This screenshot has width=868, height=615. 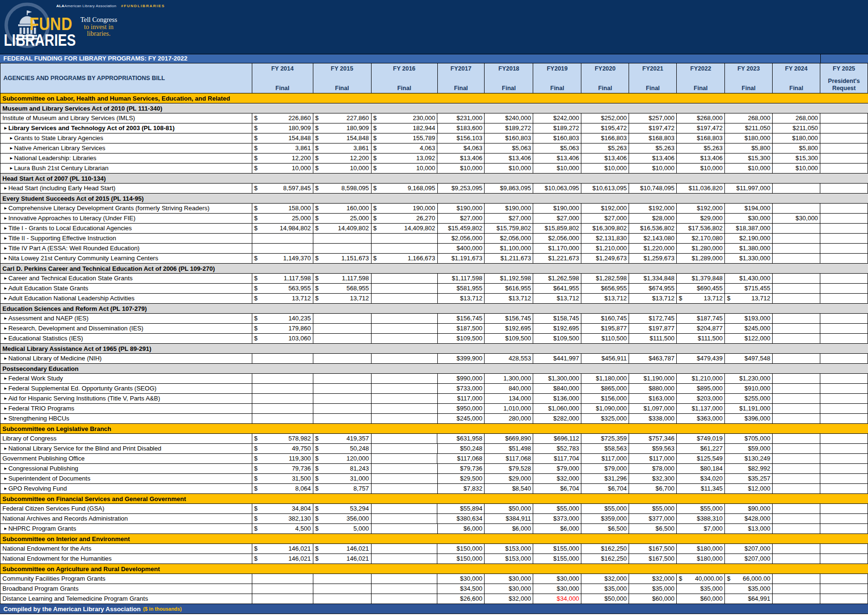 What do you see at coordinates (126, 138) in the screenshot?
I see `row-label: ▶Grants to State Library Agencies` at bounding box center [126, 138].